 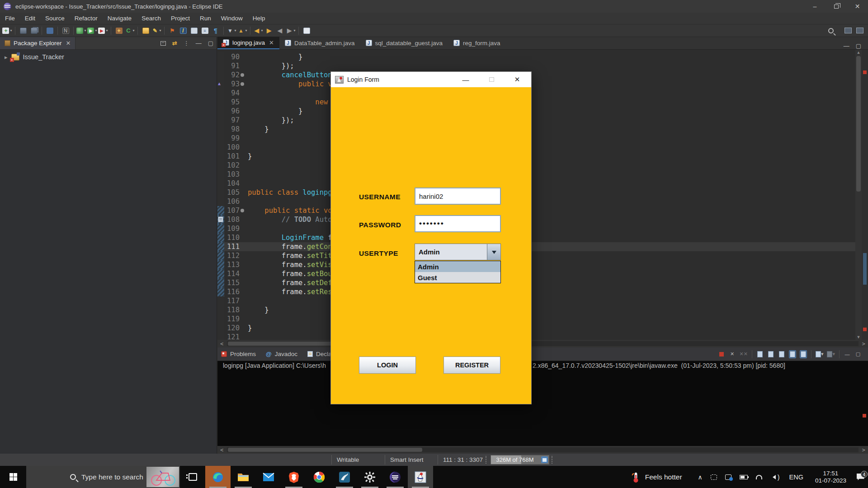 What do you see at coordinates (6, 57) in the screenshot?
I see `chevron-right-icon: ▸` at bounding box center [6, 57].